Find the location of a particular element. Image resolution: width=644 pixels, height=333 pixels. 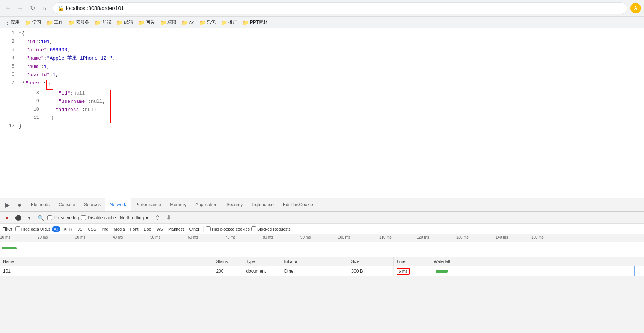

timeline-bar-green is located at coordinates (9, 248).